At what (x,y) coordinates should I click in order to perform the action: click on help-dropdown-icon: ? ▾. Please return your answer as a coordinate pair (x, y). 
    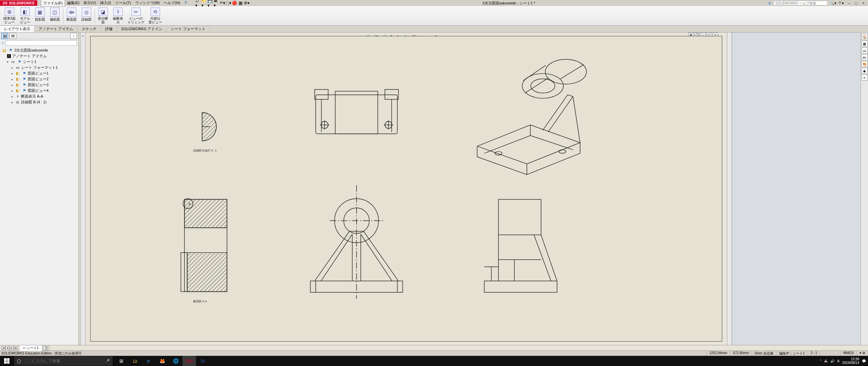
    Looking at the image, I should click on (841, 3).